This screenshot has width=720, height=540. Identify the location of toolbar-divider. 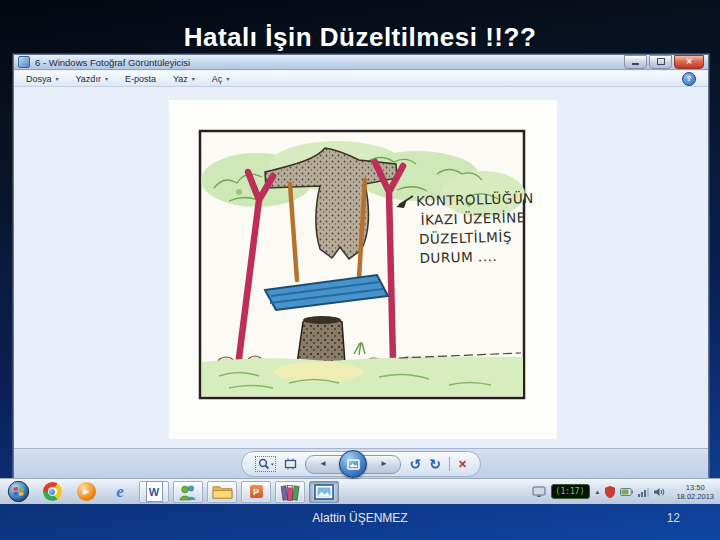
(450, 464).